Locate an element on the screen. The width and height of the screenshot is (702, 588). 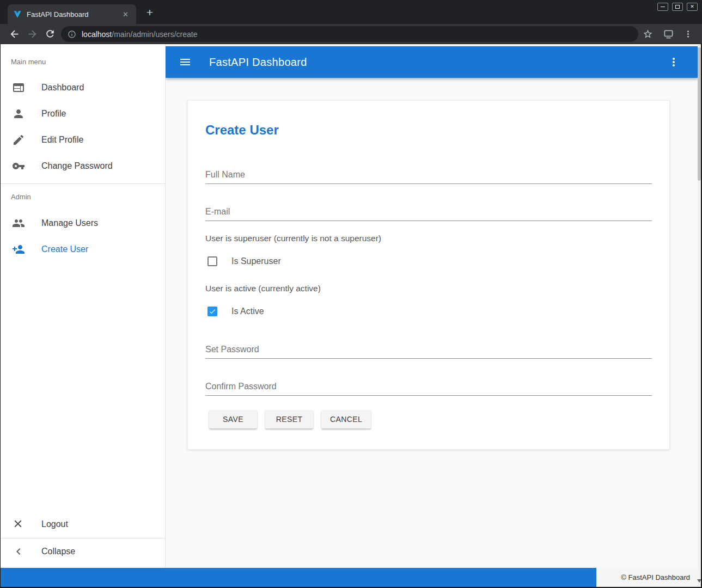
maximize-button is located at coordinates (677, 7).